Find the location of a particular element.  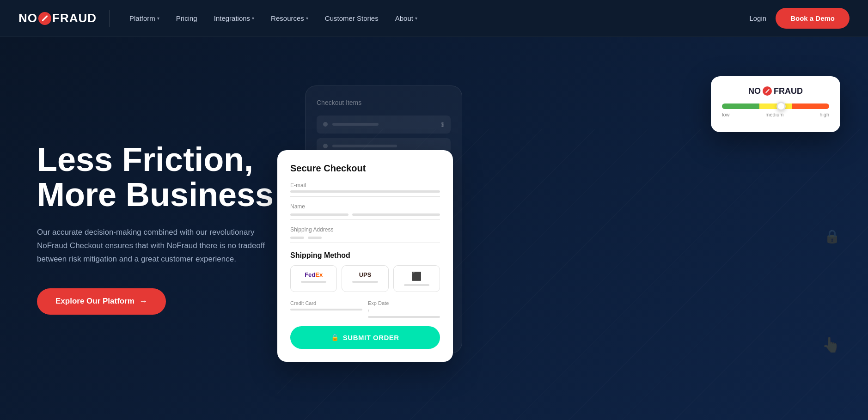

nav-pricing: Pricing is located at coordinates (187, 18).